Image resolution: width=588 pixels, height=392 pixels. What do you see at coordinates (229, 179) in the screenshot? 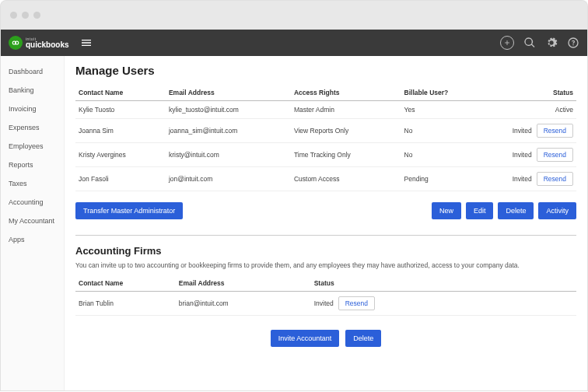
I see `cell-email: jon@intuit.com` at bounding box center [229, 179].